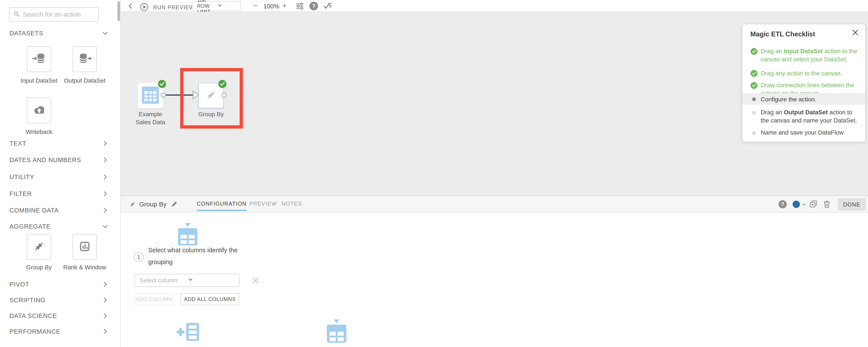 The image size is (868, 347). What do you see at coordinates (328, 7) in the screenshot?
I see `checklist-toggle-button` at bounding box center [328, 7].